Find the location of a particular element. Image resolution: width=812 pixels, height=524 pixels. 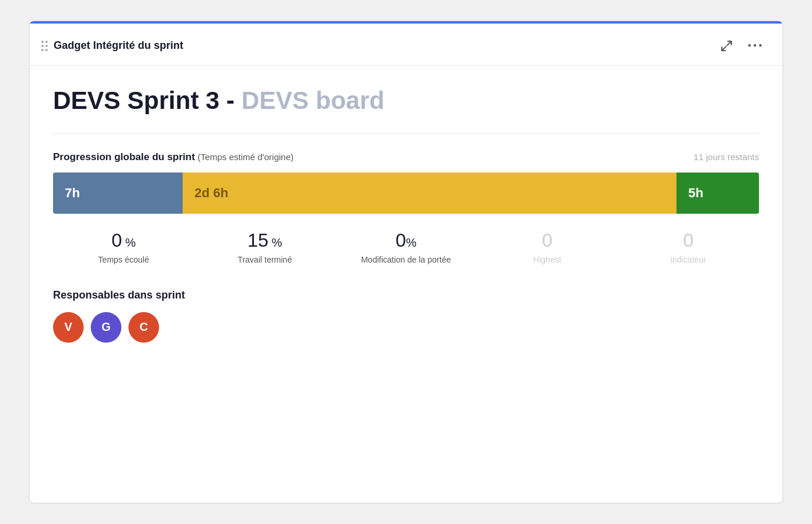

header-actions: ··· is located at coordinates (742, 46).